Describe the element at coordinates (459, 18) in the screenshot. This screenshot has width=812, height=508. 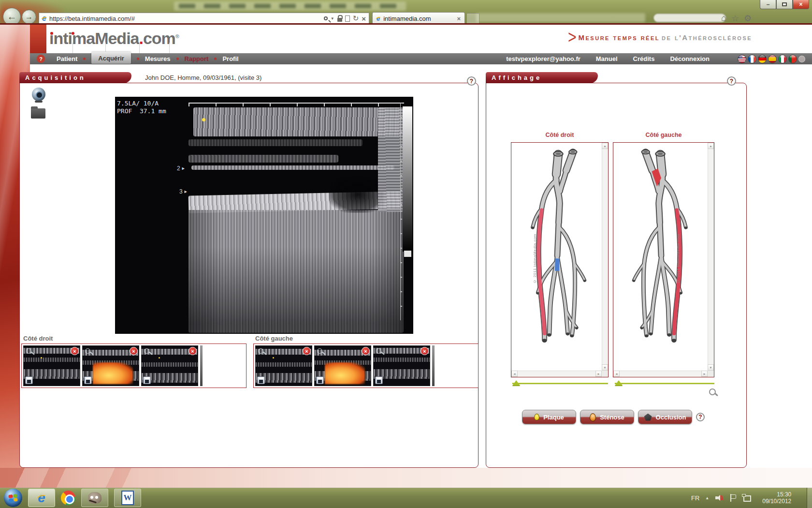
I see `tab-close-icon: ×` at that location.